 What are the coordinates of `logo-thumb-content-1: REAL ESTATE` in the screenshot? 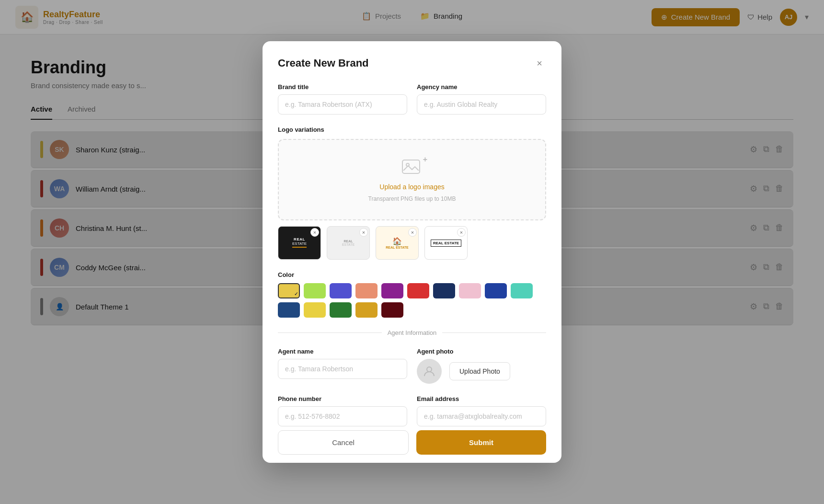 It's located at (299, 243).